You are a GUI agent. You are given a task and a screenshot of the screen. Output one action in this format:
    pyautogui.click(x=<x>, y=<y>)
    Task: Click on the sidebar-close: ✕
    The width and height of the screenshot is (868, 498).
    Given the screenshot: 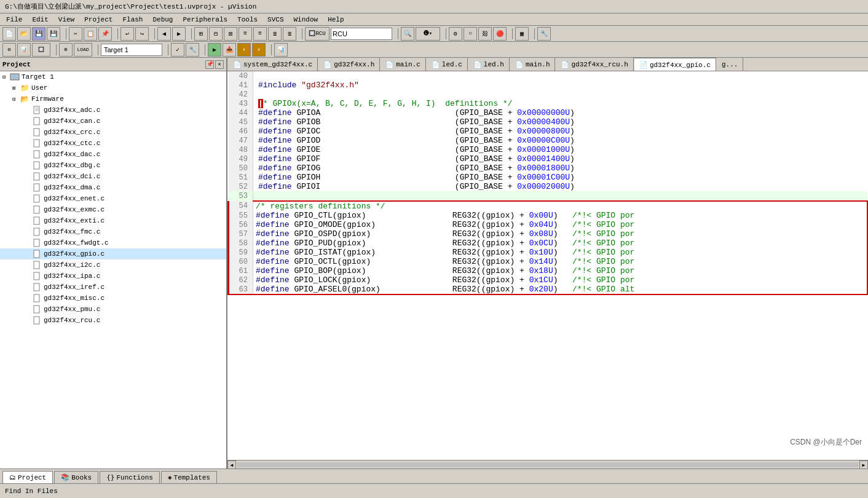 What is the action you would take?
    pyautogui.click(x=219, y=65)
    